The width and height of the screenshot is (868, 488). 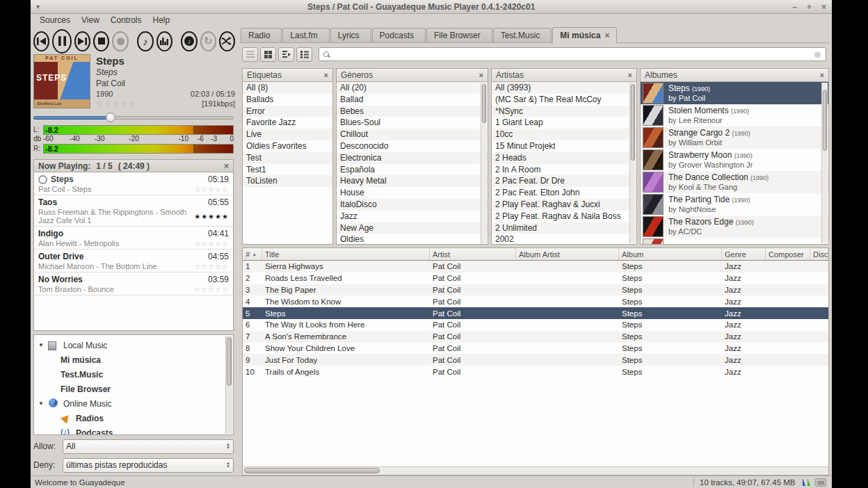 What do you see at coordinates (287, 54) in the screenshot?
I see `view-filter-icon` at bounding box center [287, 54].